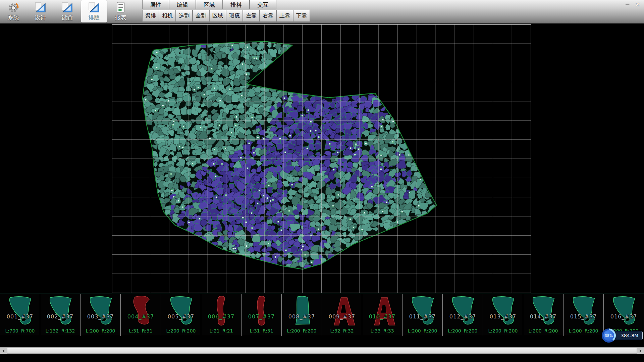 The image size is (644, 362). I want to click on close-button: ×, so click(638, 4).